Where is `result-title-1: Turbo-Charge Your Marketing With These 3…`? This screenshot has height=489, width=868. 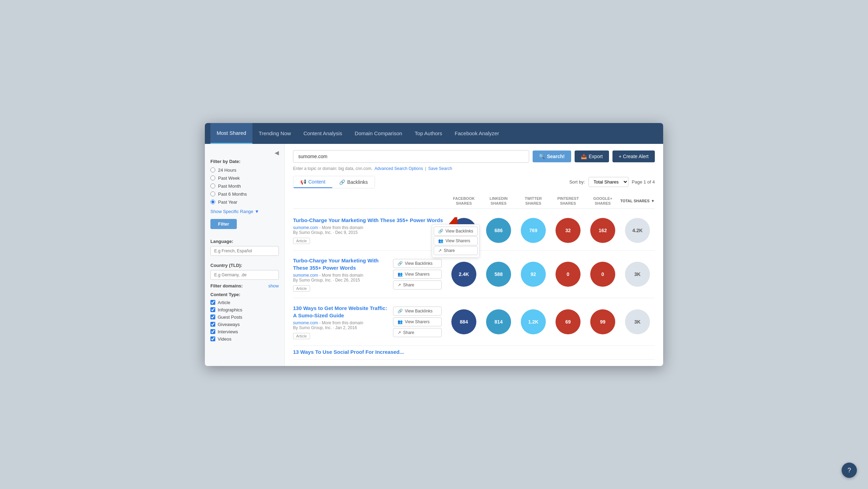 result-title-1: Turbo-Charge Your Marketing With These 3… is located at coordinates (370, 220).